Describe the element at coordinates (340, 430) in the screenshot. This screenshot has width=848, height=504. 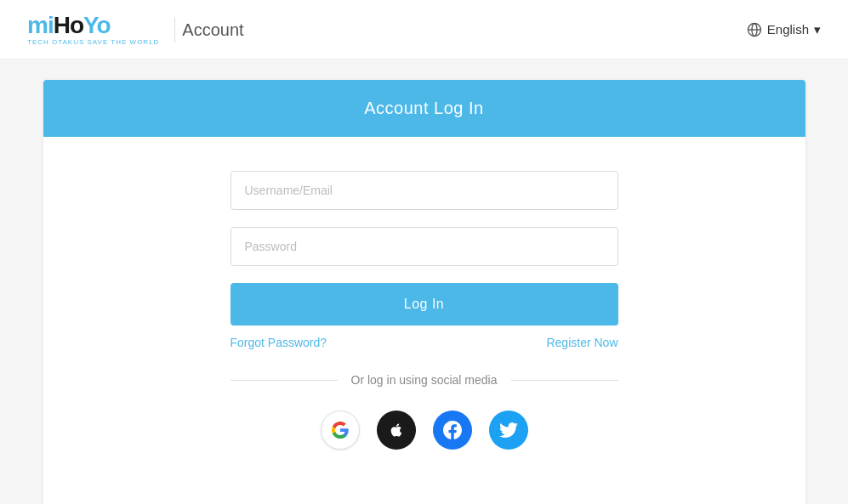
I see `google-login-button` at that location.